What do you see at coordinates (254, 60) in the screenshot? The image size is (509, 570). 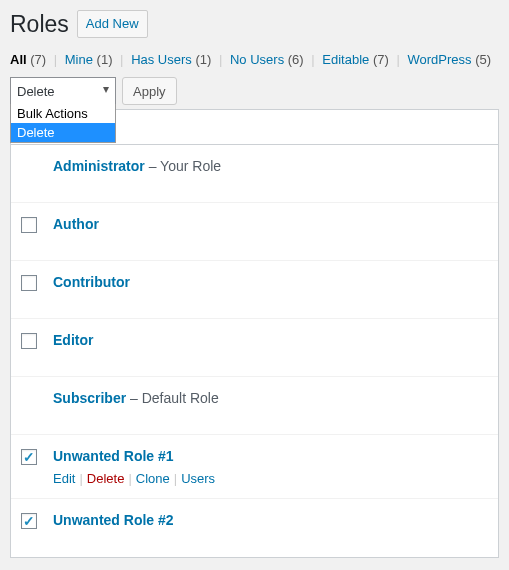 I see `filter-links: All (7) | Mine (1) | Has Users (1) | No …` at bounding box center [254, 60].